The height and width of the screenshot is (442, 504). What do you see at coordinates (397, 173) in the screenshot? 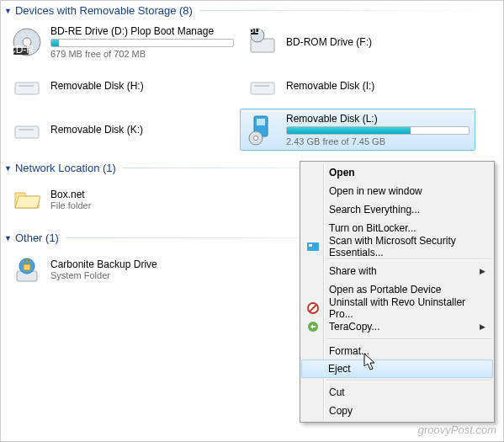
I see `menu-open: Open` at bounding box center [397, 173].